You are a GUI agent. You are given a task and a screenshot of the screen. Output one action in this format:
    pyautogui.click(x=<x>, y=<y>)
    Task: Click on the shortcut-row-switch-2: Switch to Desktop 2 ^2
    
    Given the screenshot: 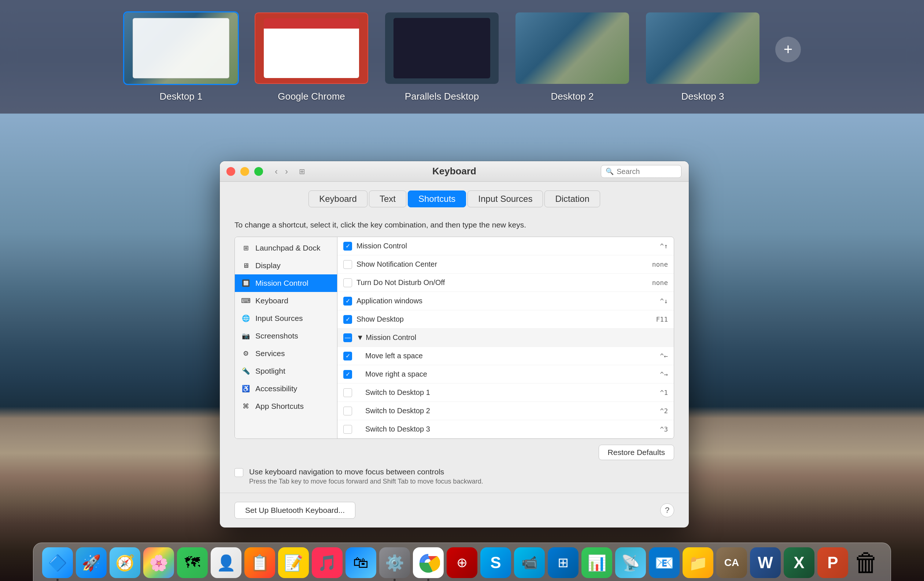 What is the action you would take?
    pyautogui.click(x=506, y=411)
    